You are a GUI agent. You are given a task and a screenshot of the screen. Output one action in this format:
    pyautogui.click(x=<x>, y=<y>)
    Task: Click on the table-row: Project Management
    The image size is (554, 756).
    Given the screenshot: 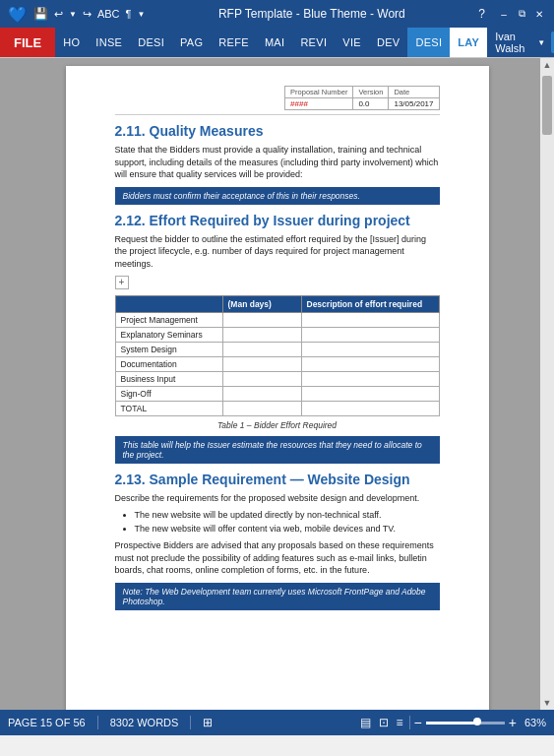 What is the action you would take?
    pyautogui.click(x=277, y=319)
    